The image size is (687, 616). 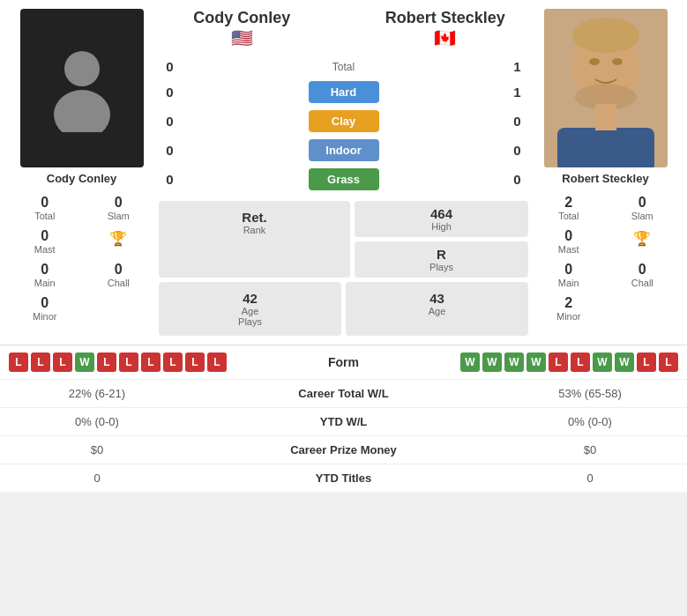 What do you see at coordinates (344, 92) in the screenshot?
I see `hard-btn-label: Hard` at bounding box center [344, 92].